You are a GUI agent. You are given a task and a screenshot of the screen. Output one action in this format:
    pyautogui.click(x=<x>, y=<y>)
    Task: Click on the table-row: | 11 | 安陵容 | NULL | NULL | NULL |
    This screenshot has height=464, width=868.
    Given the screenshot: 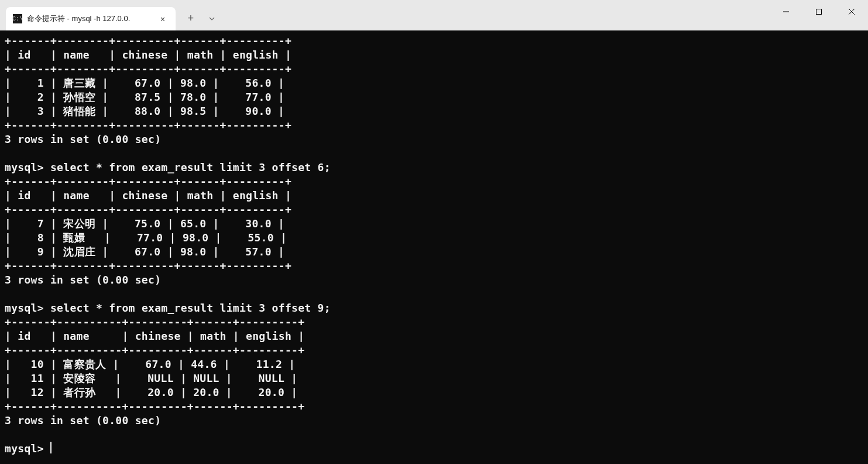 What is the action you would take?
    pyautogui.click(x=151, y=378)
    